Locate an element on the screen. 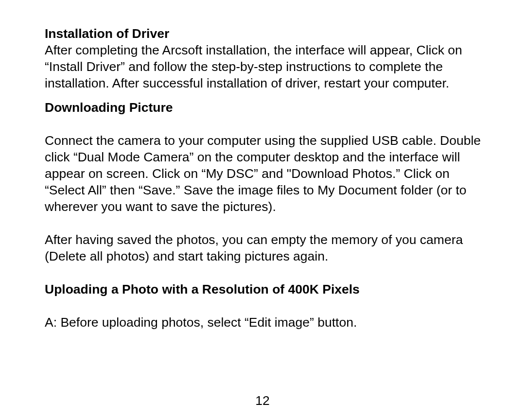 The width and height of the screenshot is (525, 420). paragraph-installation-of-driver: After completing the Arcsoft installatio… is located at coordinates (263, 67).